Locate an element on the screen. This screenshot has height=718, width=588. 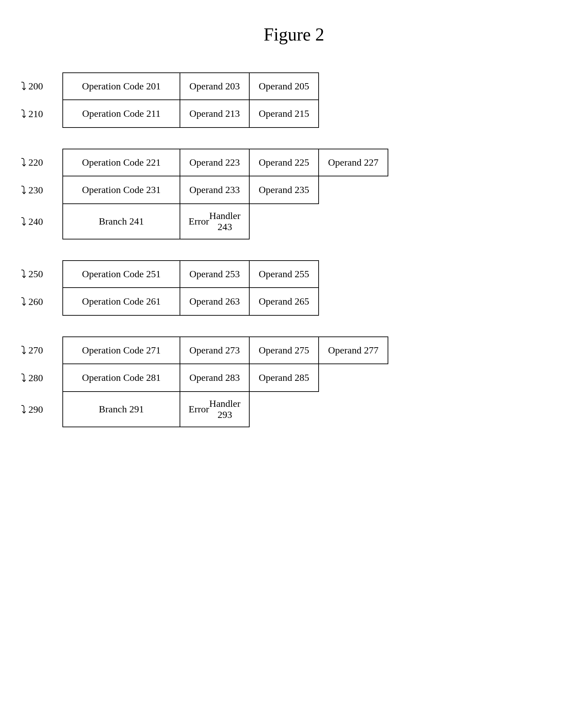
instruction-row: ⤵290Branch 291ErrorHandler 293 is located at coordinates (311, 410).